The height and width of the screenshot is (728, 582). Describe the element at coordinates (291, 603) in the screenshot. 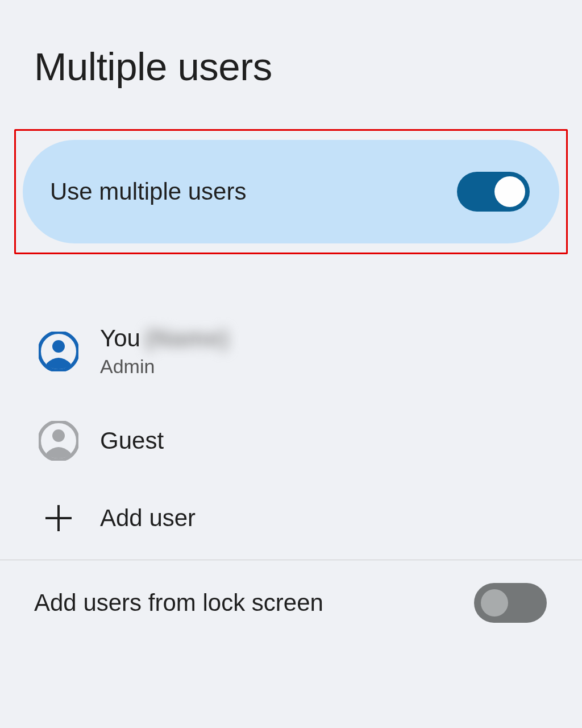

I see `add-users-lock-screen-row: Add users from lock screen` at that location.